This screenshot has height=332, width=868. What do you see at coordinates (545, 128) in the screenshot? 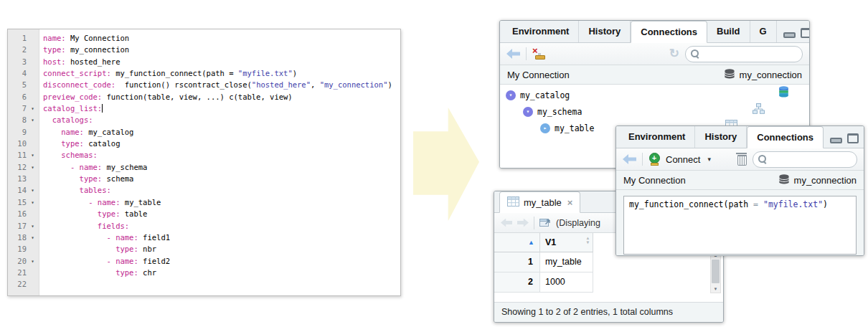
I see `expand-icon: ▸` at bounding box center [545, 128].